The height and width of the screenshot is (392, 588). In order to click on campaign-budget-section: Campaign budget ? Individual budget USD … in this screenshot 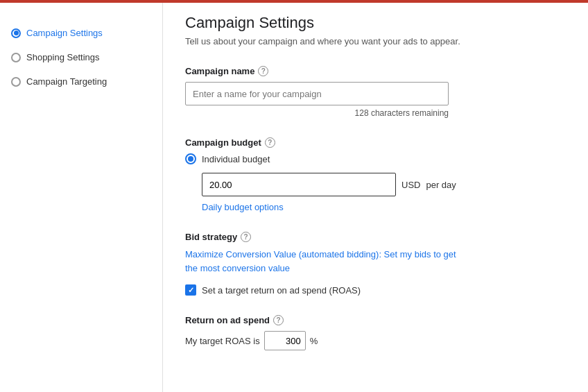, I will do `click(376, 175)`.